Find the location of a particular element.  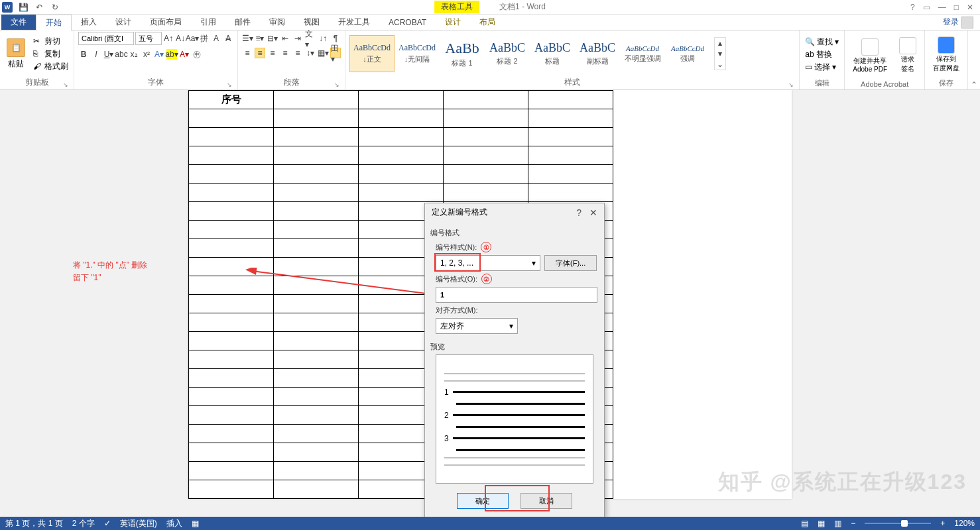

number-style-select: 1, 2, 3, ...▾ is located at coordinates (488, 263).